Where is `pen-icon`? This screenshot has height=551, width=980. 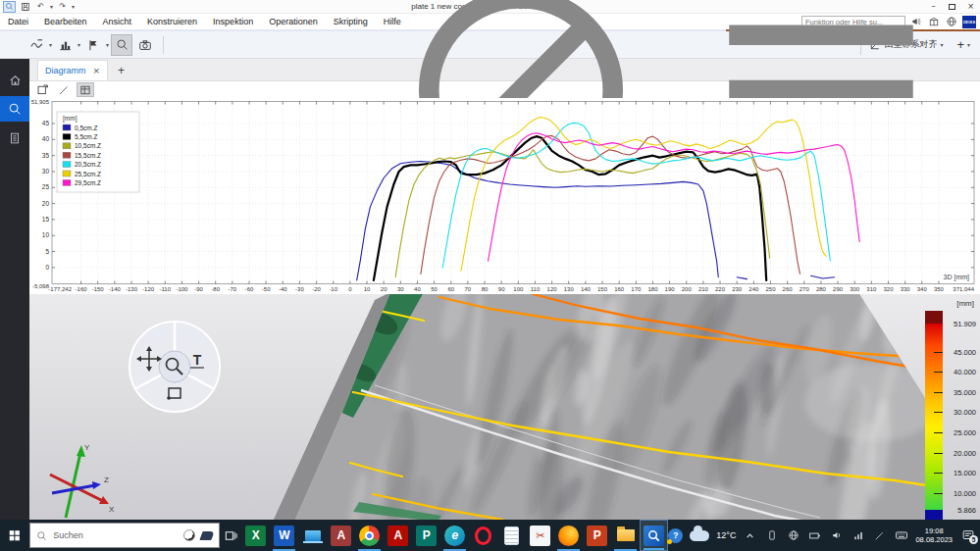
pen-icon is located at coordinates (879, 535).